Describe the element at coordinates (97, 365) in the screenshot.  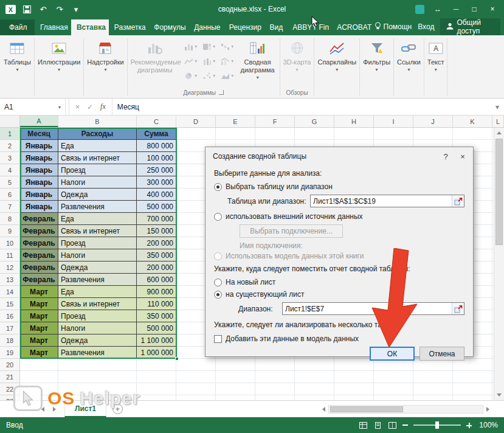
I see `cell-B20` at that location.